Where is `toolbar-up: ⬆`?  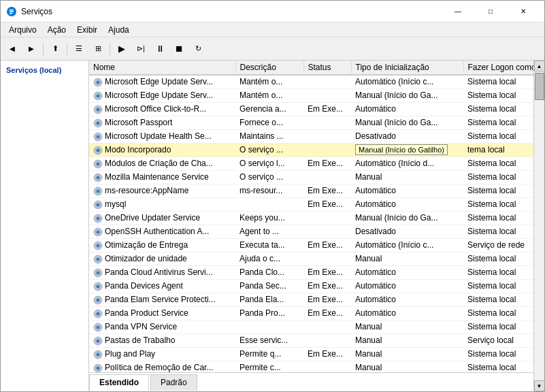
toolbar-up: ⬆ is located at coordinates (55, 49).